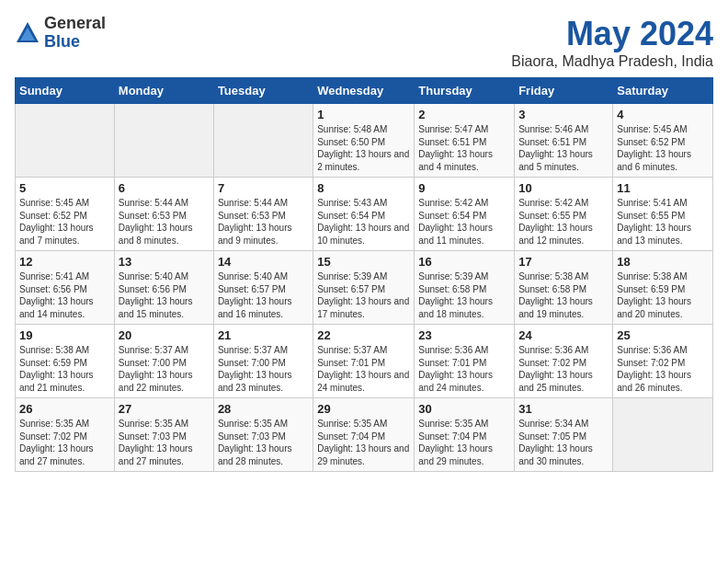  I want to click on day-number: 4, so click(663, 114).